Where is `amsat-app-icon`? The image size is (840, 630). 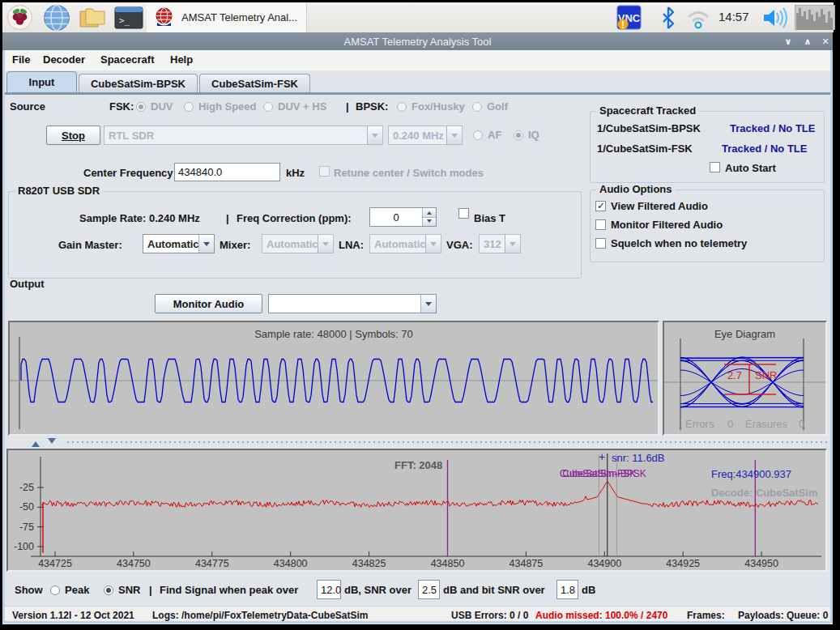 amsat-app-icon is located at coordinates (164, 18).